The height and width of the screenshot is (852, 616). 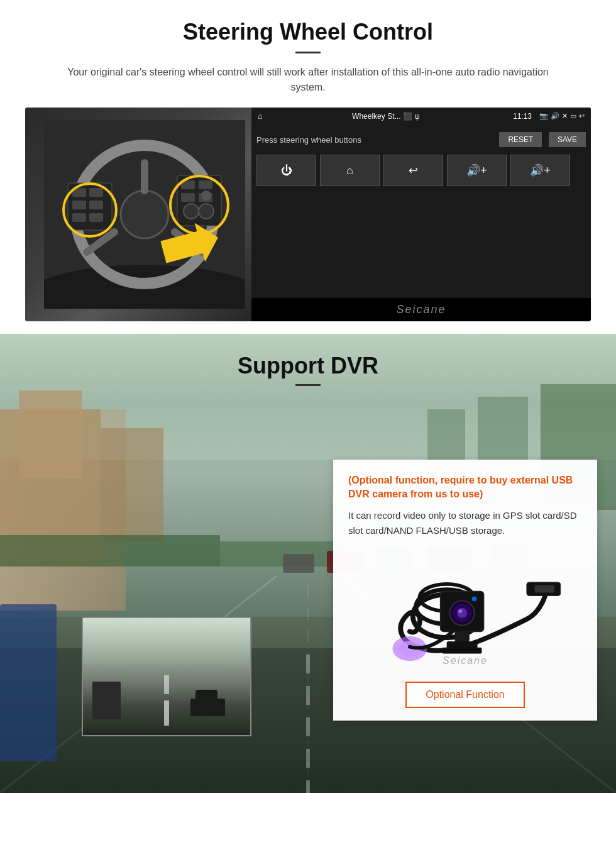 What do you see at coordinates (308, 32) in the screenshot?
I see `steering-title: Steering Wheel Control` at bounding box center [308, 32].